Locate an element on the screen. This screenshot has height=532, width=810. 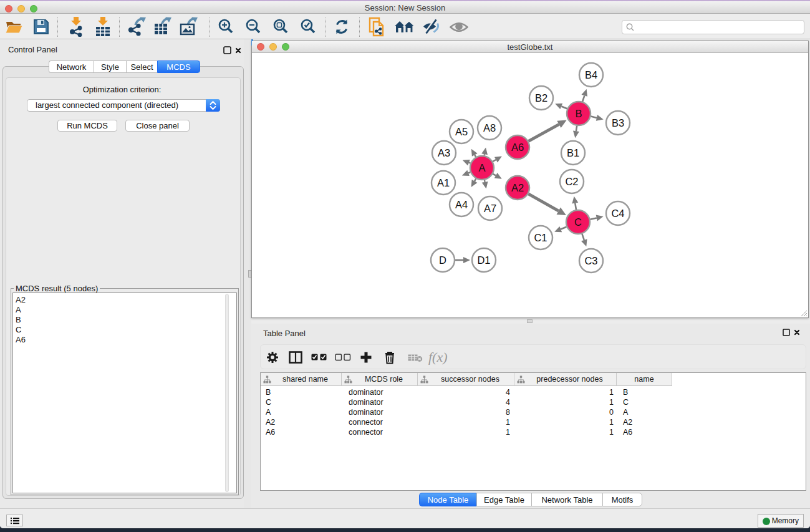
svg-text: A6 is located at coordinates (518, 147).